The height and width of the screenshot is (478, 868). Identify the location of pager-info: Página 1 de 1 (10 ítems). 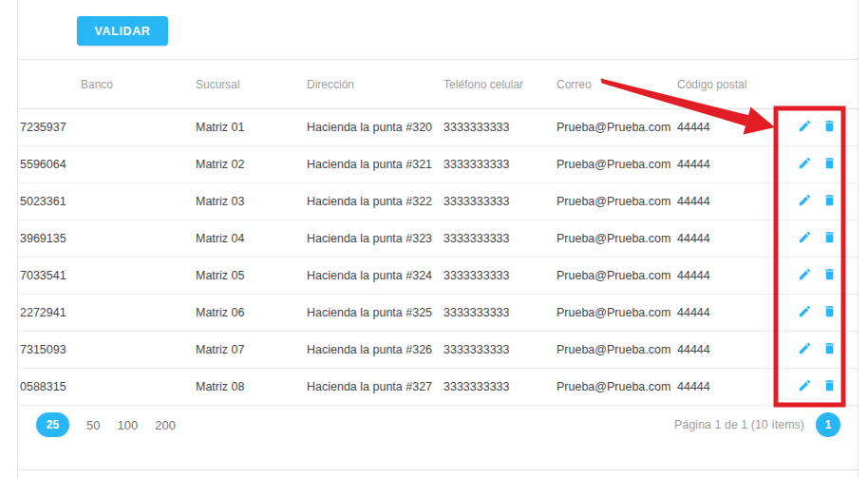
(739, 425).